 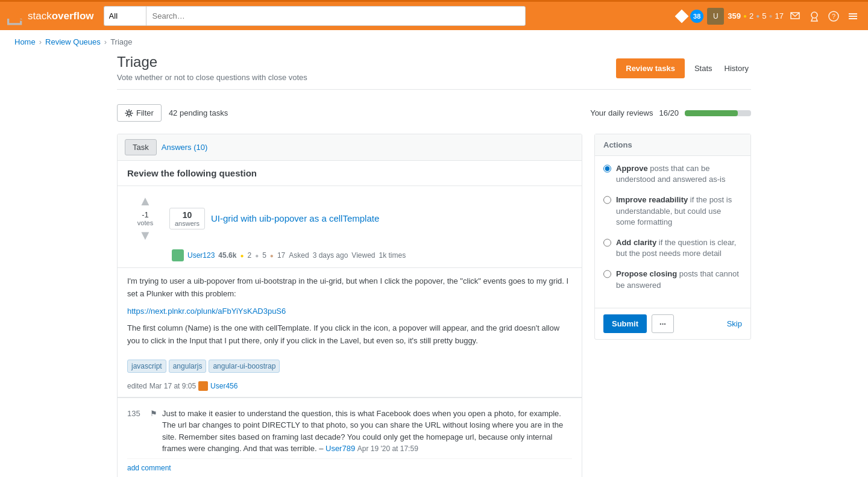 What do you see at coordinates (350, 431) in the screenshot?
I see `comment-item: 135 ⚑ Just to make it easier to understa…` at bounding box center [350, 431].